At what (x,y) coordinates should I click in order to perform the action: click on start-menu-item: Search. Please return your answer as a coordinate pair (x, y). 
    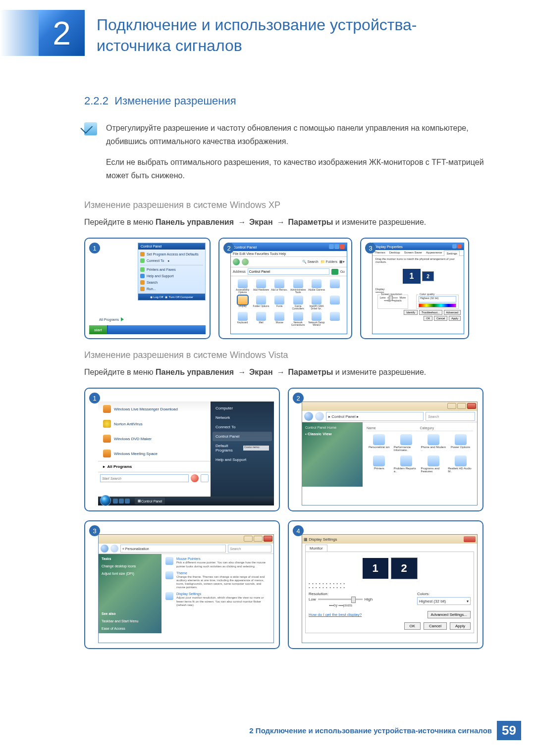
    Looking at the image, I should click on (171, 282).